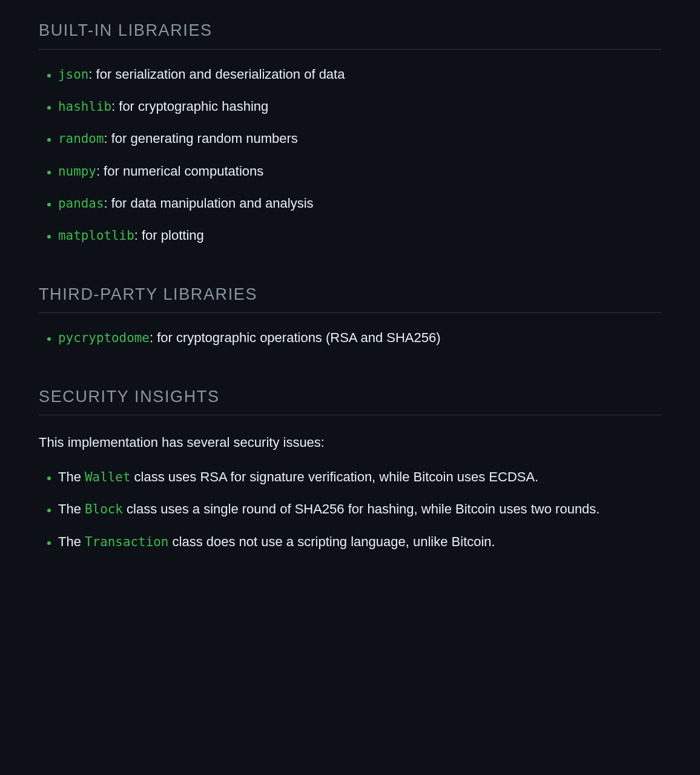  What do you see at coordinates (104, 338) in the screenshot?
I see `code-token: pycryptodome` at bounding box center [104, 338].